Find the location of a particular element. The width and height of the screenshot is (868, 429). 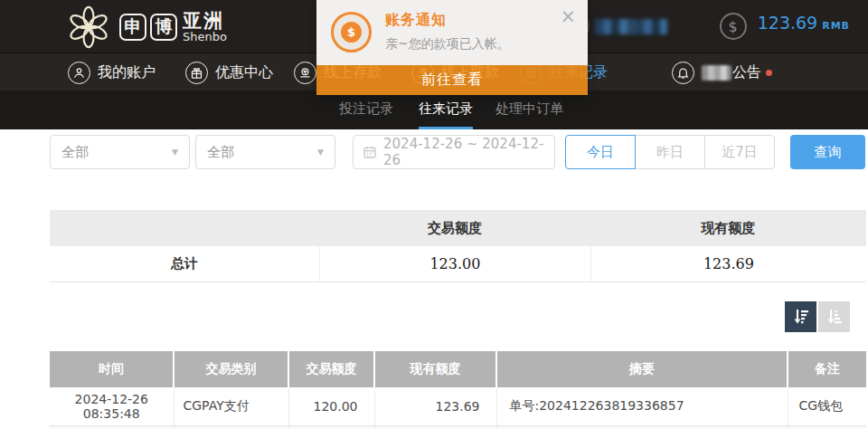

col-note: 备注 is located at coordinates (826, 369).